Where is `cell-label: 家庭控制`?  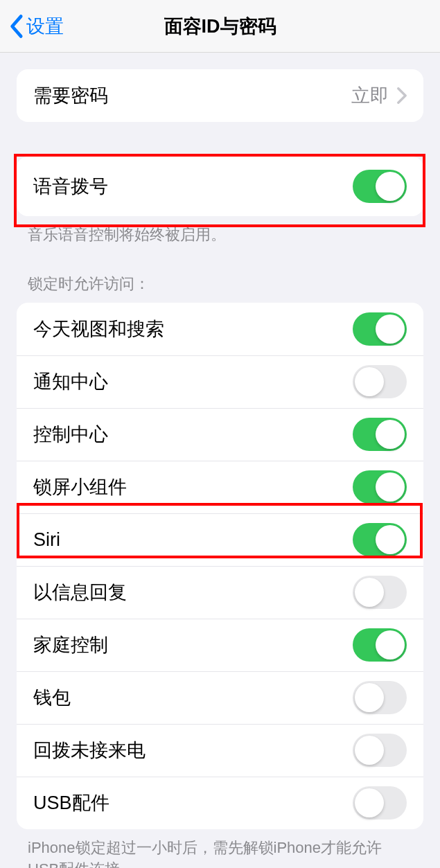 cell-label: 家庭控制 is located at coordinates (71, 645).